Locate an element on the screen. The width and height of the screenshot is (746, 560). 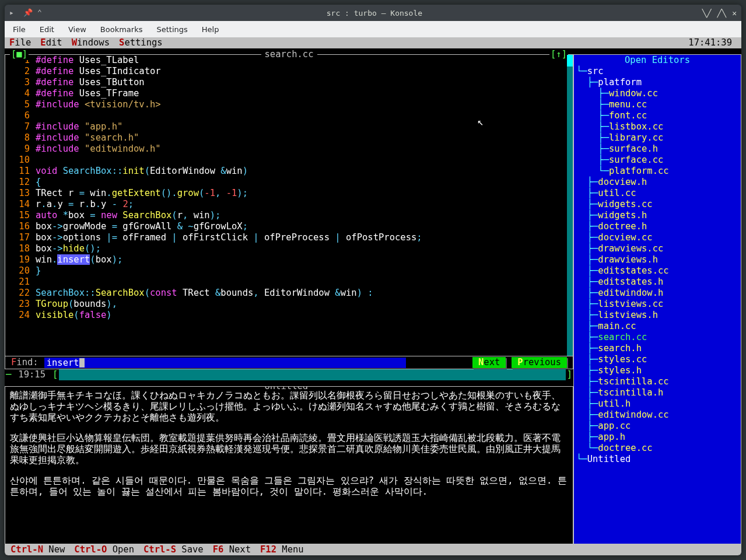
tree-file: ├─doctree.h is located at coordinates (657, 226).